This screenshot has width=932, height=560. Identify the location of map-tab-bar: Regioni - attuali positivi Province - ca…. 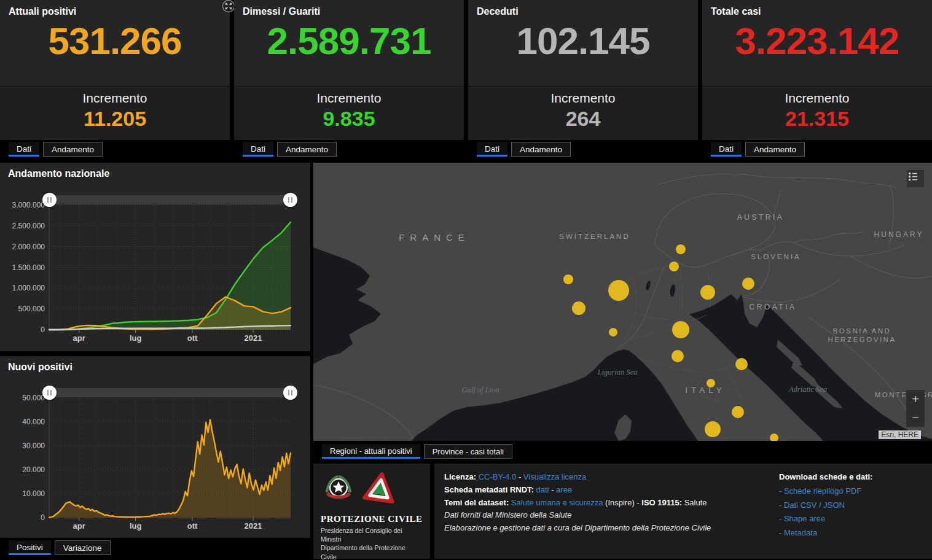
(413, 451).